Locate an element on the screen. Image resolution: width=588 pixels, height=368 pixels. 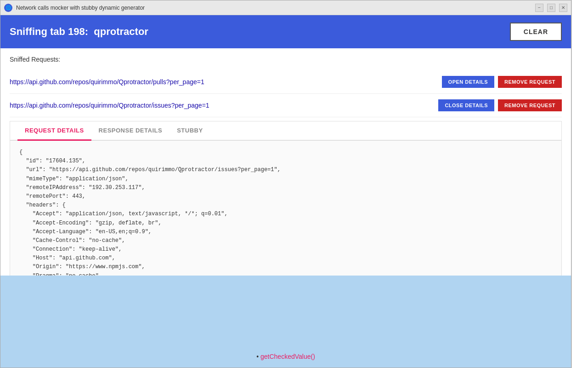
tab-stubby: STUBBY is located at coordinates (190, 131).